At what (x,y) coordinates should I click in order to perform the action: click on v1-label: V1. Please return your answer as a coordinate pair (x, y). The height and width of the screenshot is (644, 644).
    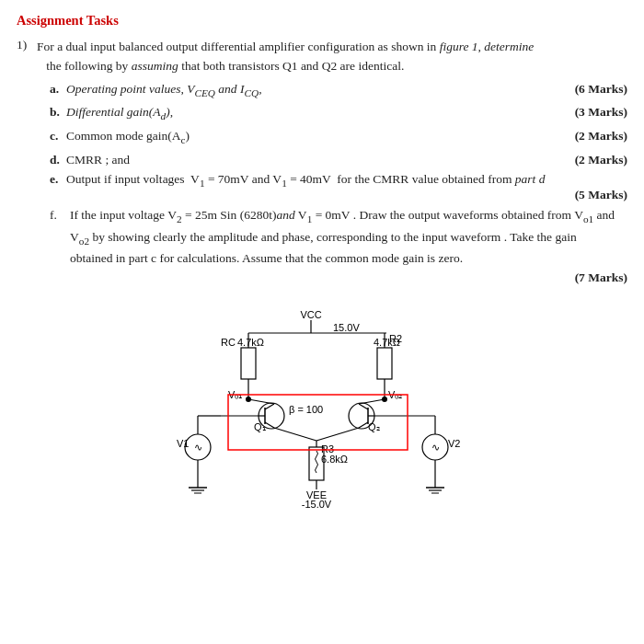
    Looking at the image, I should click on (182, 443).